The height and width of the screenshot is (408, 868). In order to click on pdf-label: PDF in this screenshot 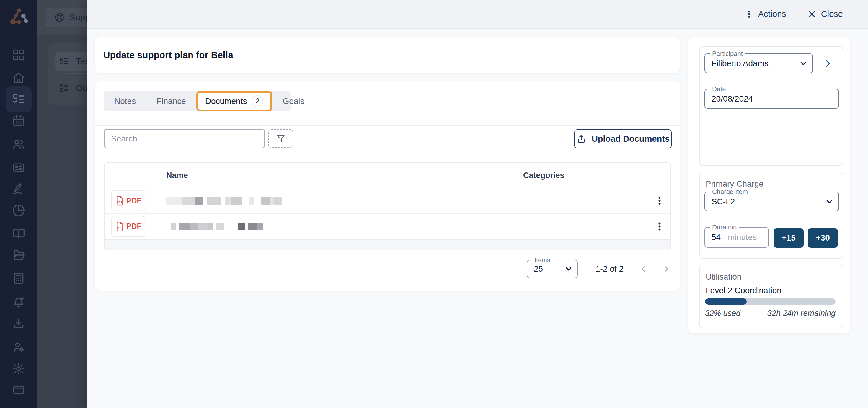, I will do `click(134, 201)`.